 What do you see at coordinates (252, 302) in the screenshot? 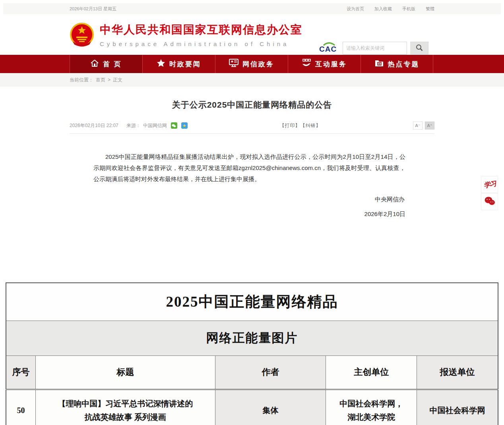
I see `table-title: 2025中国正能量网络精品` at bounding box center [252, 302].